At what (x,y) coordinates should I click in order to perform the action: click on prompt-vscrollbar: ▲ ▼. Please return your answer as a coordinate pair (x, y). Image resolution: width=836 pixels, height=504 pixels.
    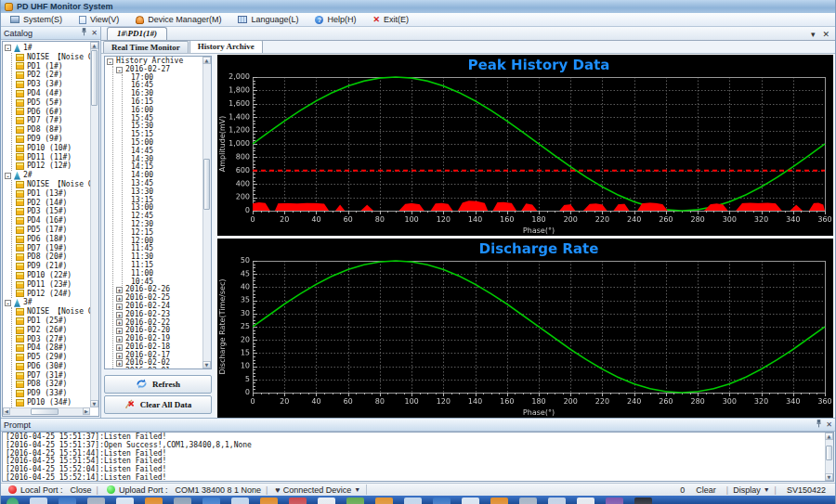
    Looking at the image, I should click on (829, 457).